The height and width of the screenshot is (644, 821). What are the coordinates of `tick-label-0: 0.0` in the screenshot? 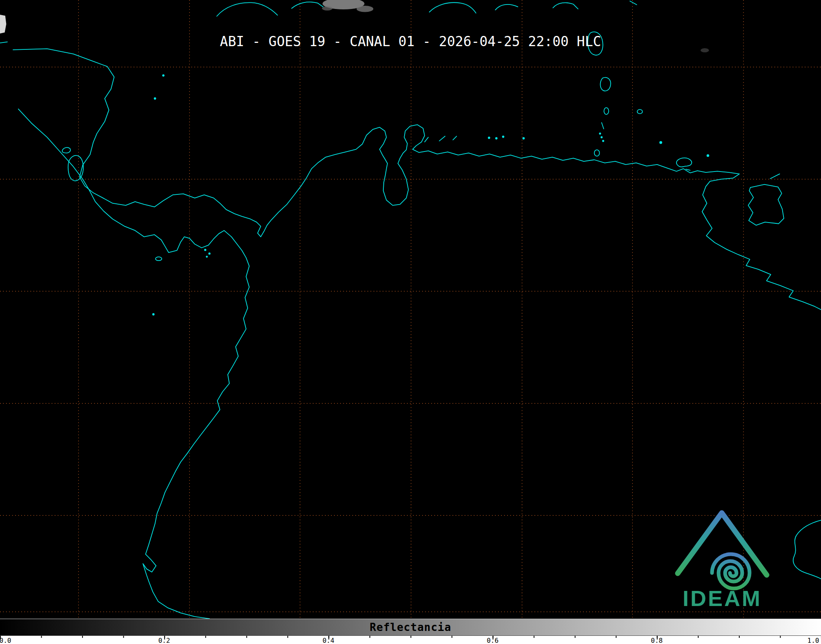 It's located at (6, 641).